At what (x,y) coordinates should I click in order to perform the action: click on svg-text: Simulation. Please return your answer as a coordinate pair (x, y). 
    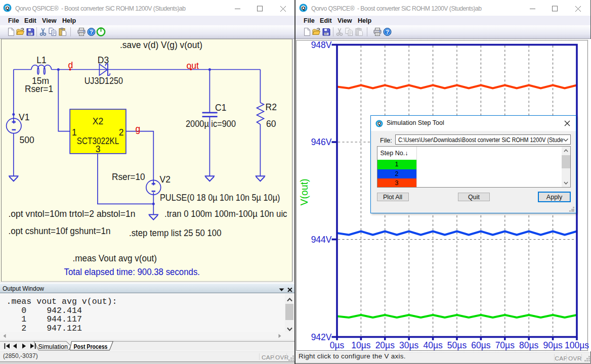
    Looking at the image, I should click on (54, 347).